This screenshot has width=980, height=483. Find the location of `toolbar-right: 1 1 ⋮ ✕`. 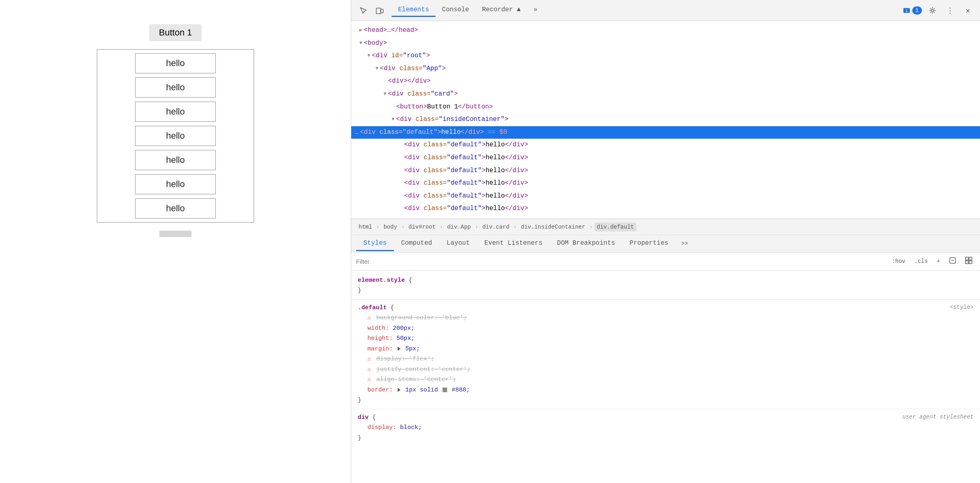

toolbar-right: 1 1 ⋮ ✕ is located at coordinates (939, 10).